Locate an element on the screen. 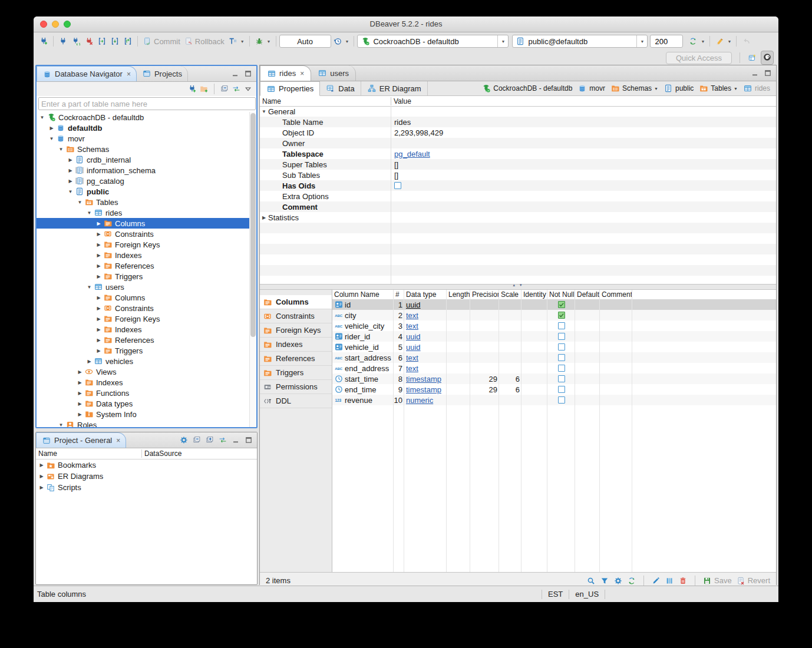 The width and height of the screenshot is (812, 648). project-item-bookmarks: ▶Bookmarks is located at coordinates (146, 465).